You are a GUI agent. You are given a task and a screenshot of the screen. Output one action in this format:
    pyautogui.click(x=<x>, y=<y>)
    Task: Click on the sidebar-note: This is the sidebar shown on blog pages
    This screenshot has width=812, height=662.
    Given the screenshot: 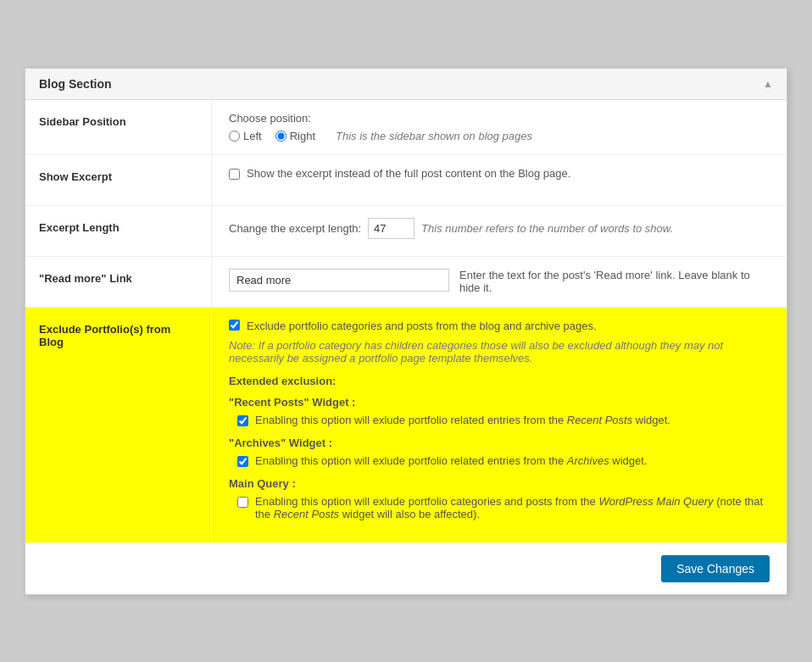 What is the action you would take?
    pyautogui.click(x=434, y=136)
    